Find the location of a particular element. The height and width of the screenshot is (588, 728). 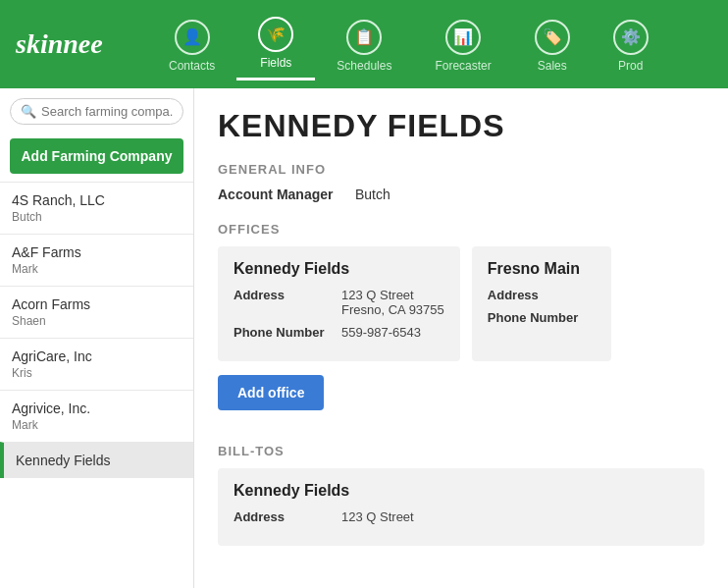

company-manager-4s-ranch: Butch is located at coordinates (96, 217).